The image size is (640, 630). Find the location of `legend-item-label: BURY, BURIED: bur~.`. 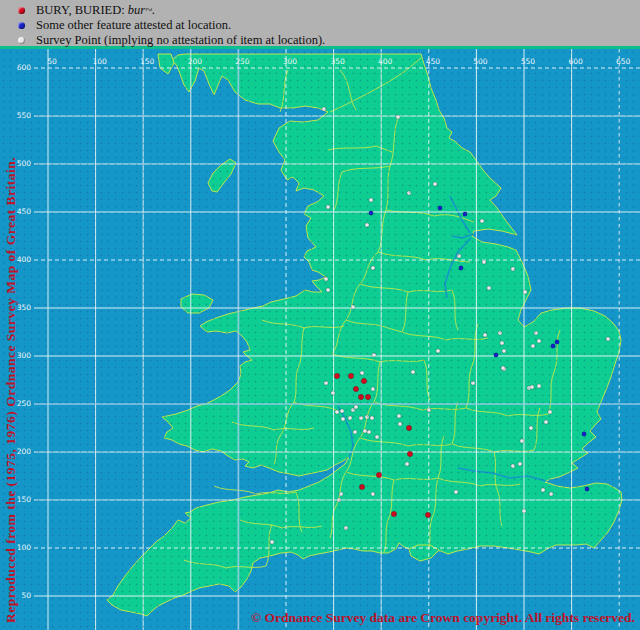

legend-item-label: BURY, BURIED: bur~. is located at coordinates (96, 10).